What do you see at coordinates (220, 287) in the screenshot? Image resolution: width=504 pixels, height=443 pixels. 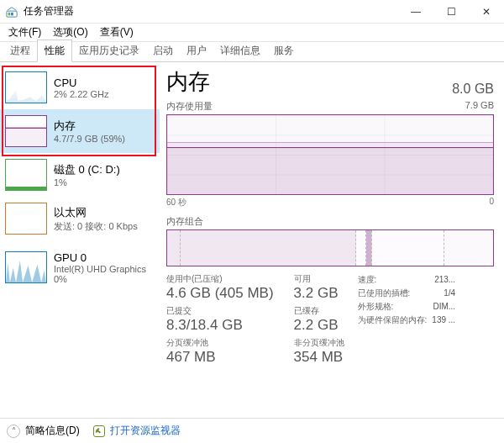 I see `stat-in-use: 使用中(已压缩) 4.6 GB (405 MB)` at bounding box center [220, 287].